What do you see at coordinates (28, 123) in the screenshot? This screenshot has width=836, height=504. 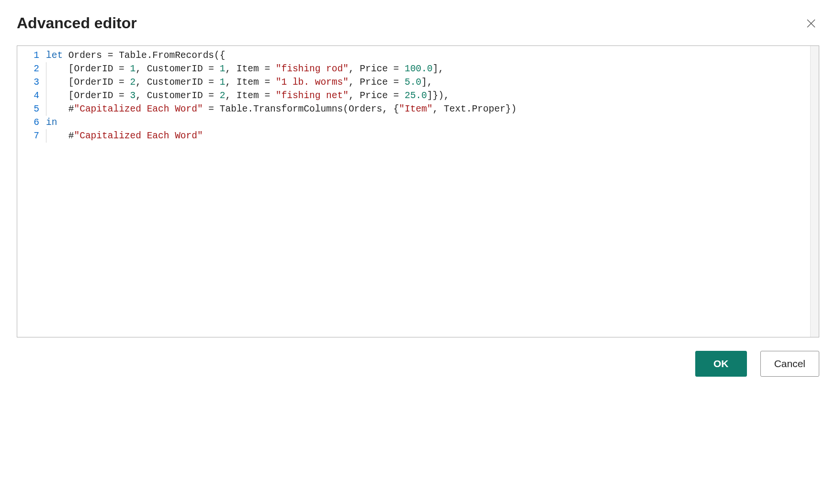 I see `line-number: 6` at bounding box center [28, 123].